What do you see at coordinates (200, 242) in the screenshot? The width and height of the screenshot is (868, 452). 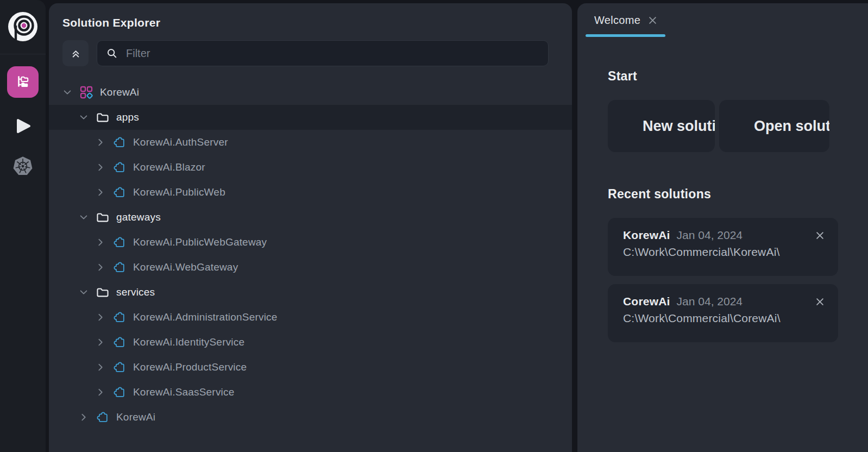 I see `tree-item-label: KorewAi.PublicWebGateway` at bounding box center [200, 242].